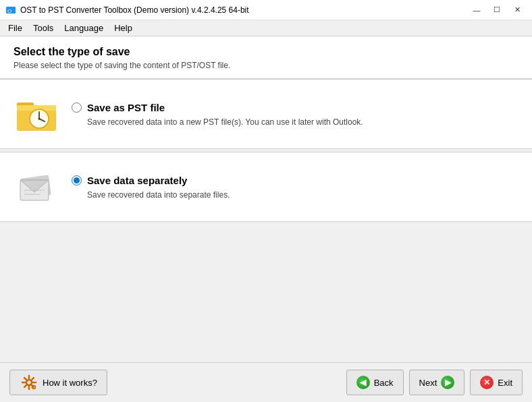  Describe the element at coordinates (43, 28) in the screenshot. I see `menu-tools: Tools` at that location.